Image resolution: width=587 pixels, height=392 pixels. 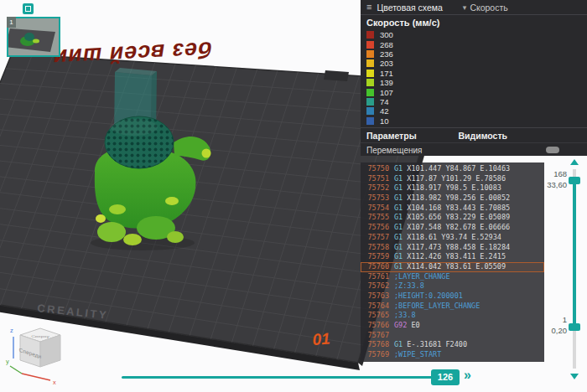 What do you see at coordinates (55, 382) in the screenshot?
I see `axis-x-label: x` at bounding box center [55, 382].